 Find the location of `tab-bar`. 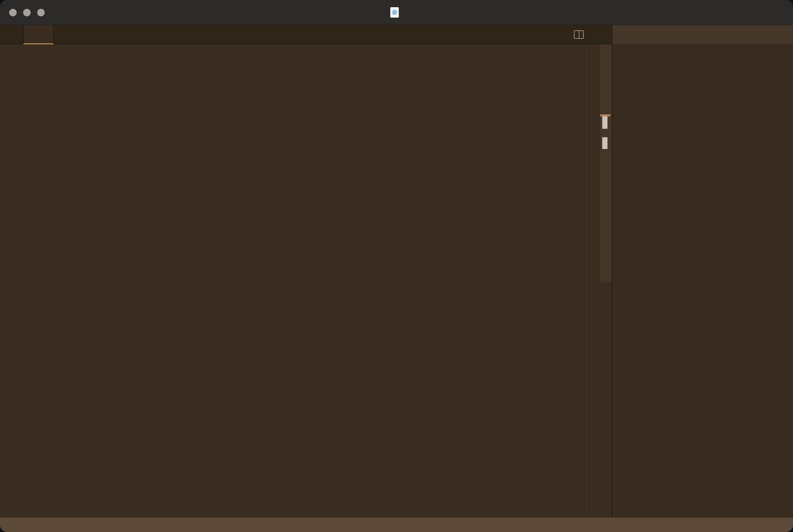

tab-bar is located at coordinates (306, 35).